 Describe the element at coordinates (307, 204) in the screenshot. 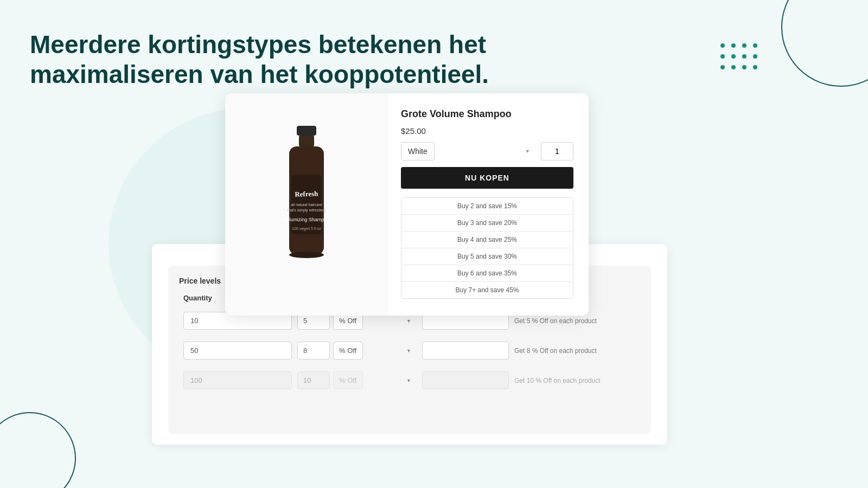

I see `product-bottle-image: Refresh all natural haircare that's simp…` at that location.